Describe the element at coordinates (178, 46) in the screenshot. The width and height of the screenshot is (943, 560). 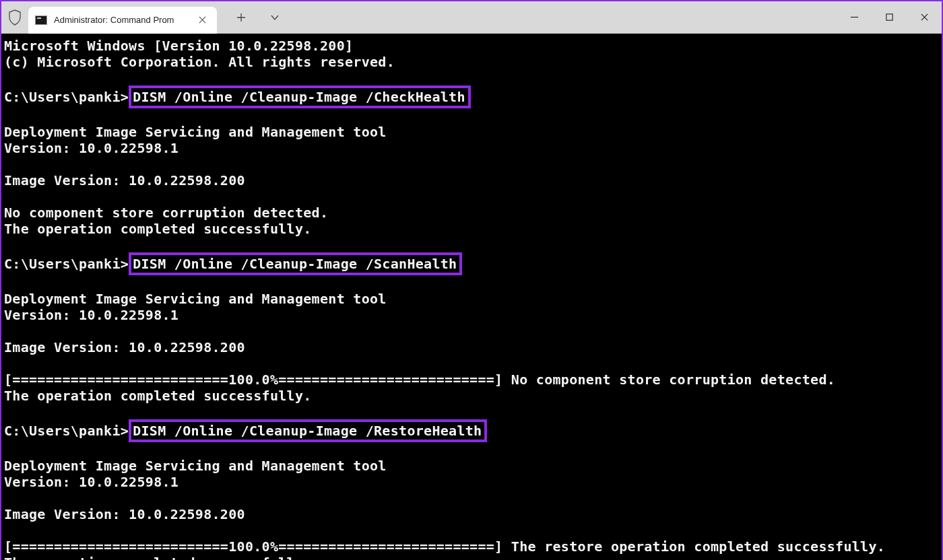
I see `os-version-line: Microsoft Windows [Version 10.0.22598.20…` at that location.